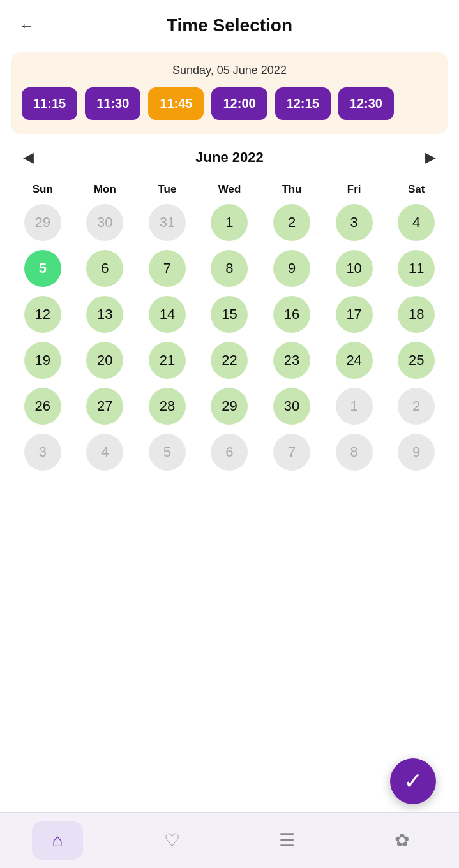  I want to click on cal-day-22-available: 22, so click(229, 360).